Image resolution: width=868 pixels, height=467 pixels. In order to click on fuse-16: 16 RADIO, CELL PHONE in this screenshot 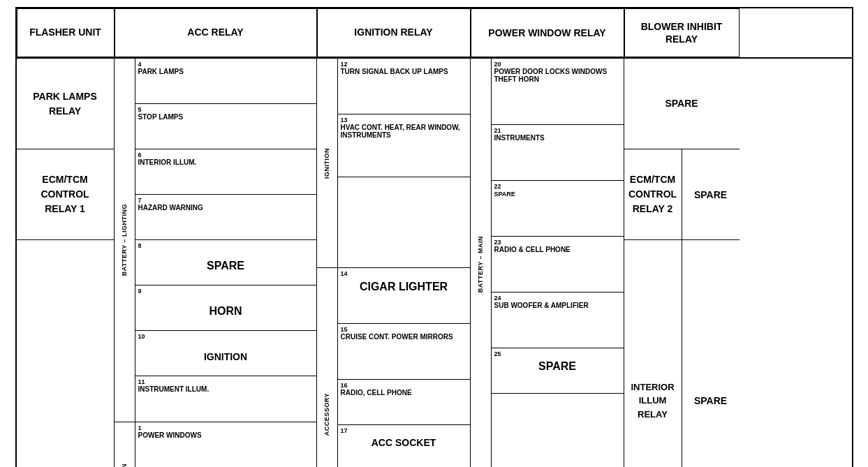, I will do `click(404, 402)`.